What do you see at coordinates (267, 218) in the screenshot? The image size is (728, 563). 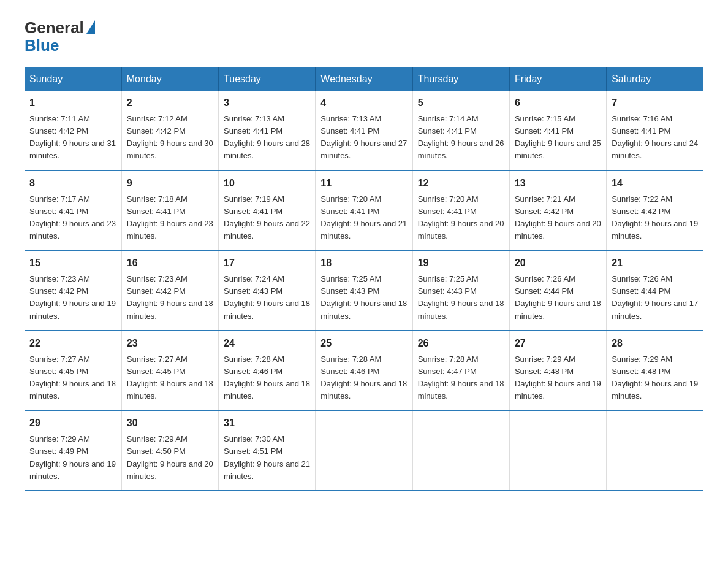 I see `day-info: Sunrise: 7:19 AMSunset: 4:41 PMDaylight:…` at bounding box center [267, 218].